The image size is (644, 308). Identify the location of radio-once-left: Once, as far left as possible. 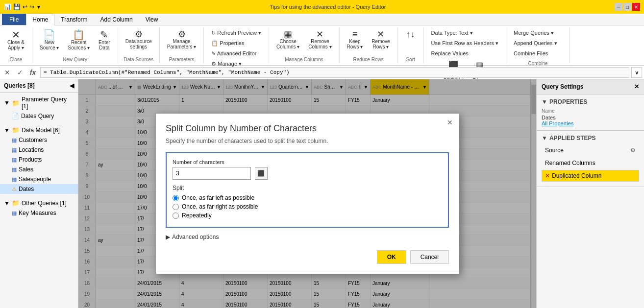
(307, 198).